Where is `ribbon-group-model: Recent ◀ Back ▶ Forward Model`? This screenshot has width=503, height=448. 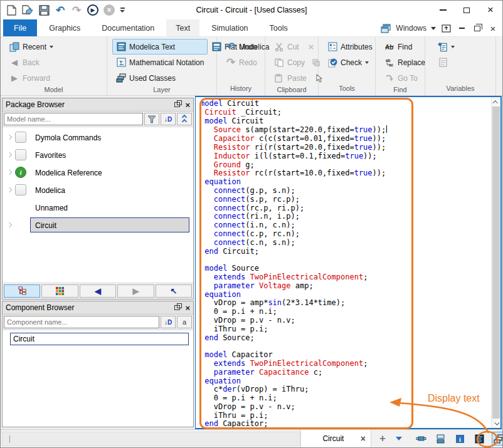 ribbon-group-model: Recent ◀ Back ▶ Forward Model is located at coordinates (54, 66).